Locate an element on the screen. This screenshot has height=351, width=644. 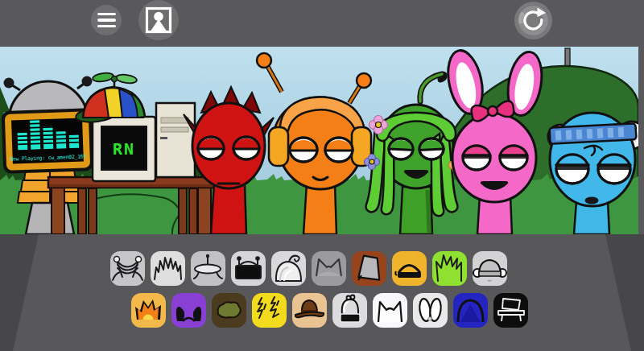
sound-icon-sprout-curl is located at coordinates (288, 269).